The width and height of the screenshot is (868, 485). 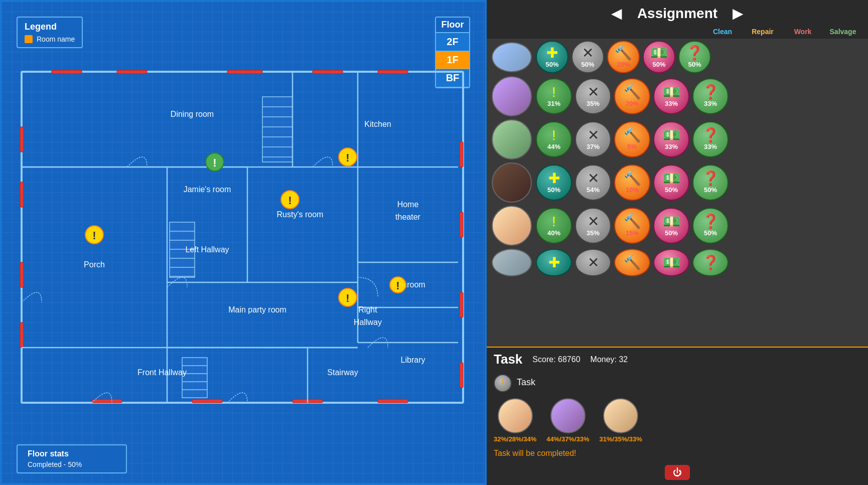 What do you see at coordinates (72, 454) in the screenshot?
I see `floor-stats-title: Floor stats` at bounding box center [72, 454].